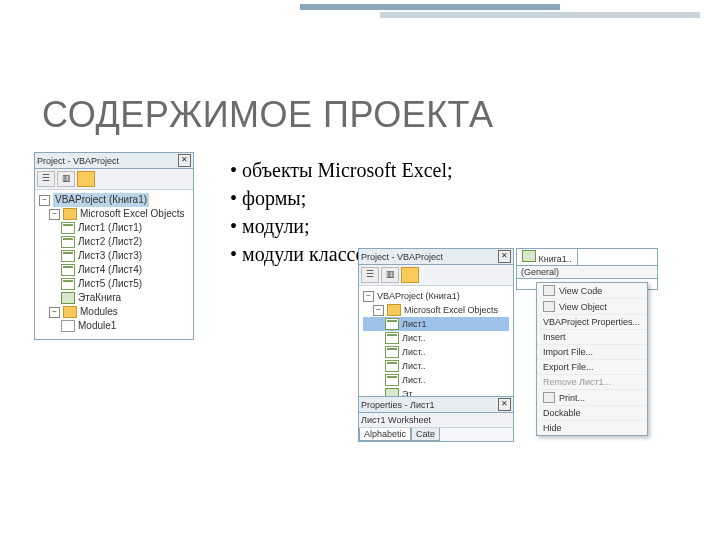 The height and width of the screenshot is (540, 720). What do you see at coordinates (549, 306) in the screenshot?
I see `object-icon` at bounding box center [549, 306].